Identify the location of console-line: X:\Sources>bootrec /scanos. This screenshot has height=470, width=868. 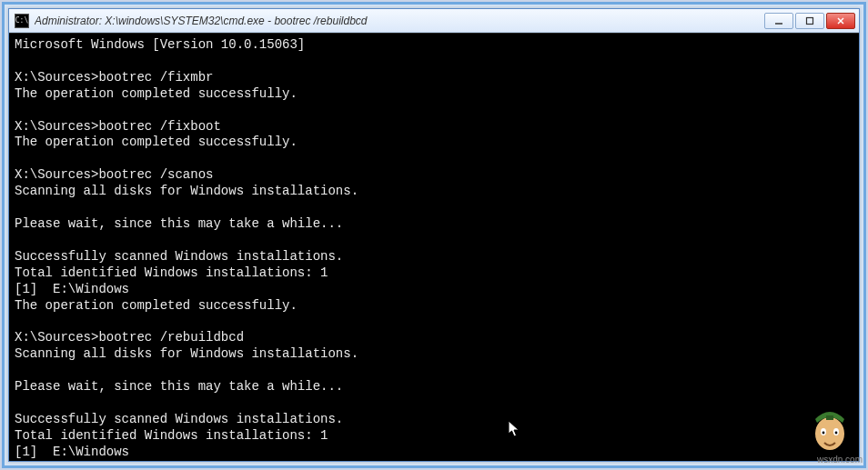
(434, 175).